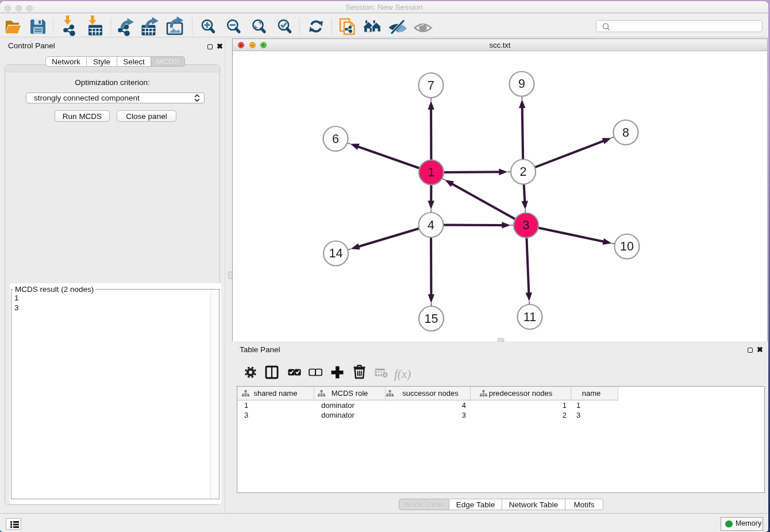 This screenshot has height=532, width=770. What do you see at coordinates (402, 374) in the screenshot?
I see `svg-text: f(x)` at bounding box center [402, 374].